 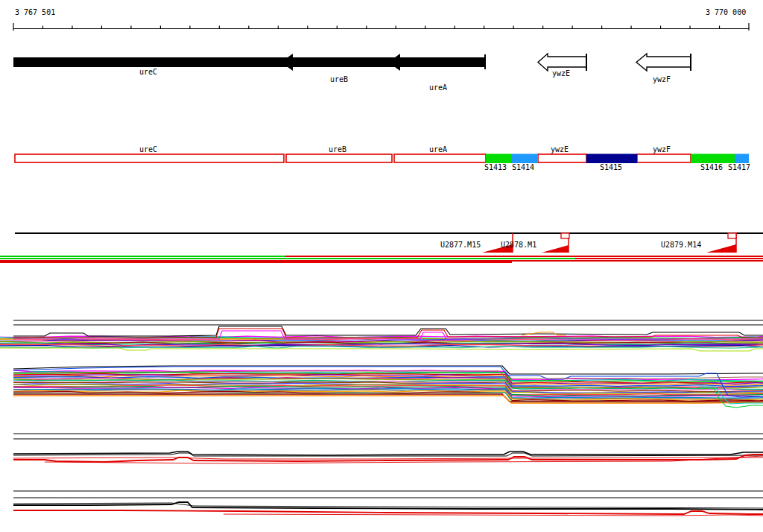 What do you see at coordinates (438, 150) in the screenshot?
I see `annotation-label-urea: ureA` at bounding box center [438, 150].